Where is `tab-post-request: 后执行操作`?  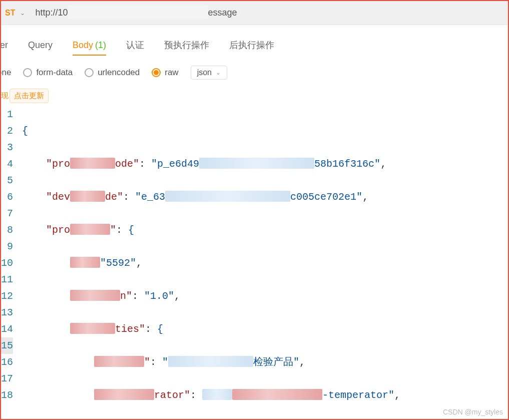 tab-post-request: 后执行操作 is located at coordinates (252, 46).